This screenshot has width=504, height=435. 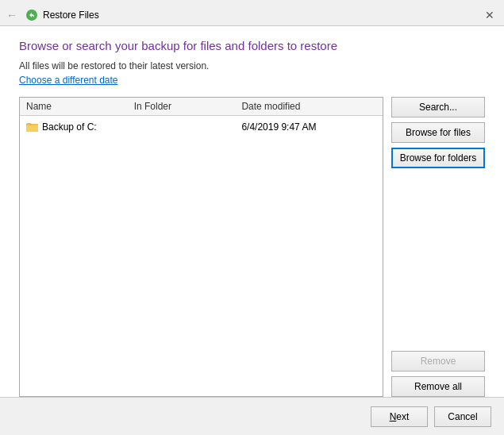 What do you see at coordinates (71, 15) in the screenshot?
I see `window-title: Restore Files` at bounding box center [71, 15].